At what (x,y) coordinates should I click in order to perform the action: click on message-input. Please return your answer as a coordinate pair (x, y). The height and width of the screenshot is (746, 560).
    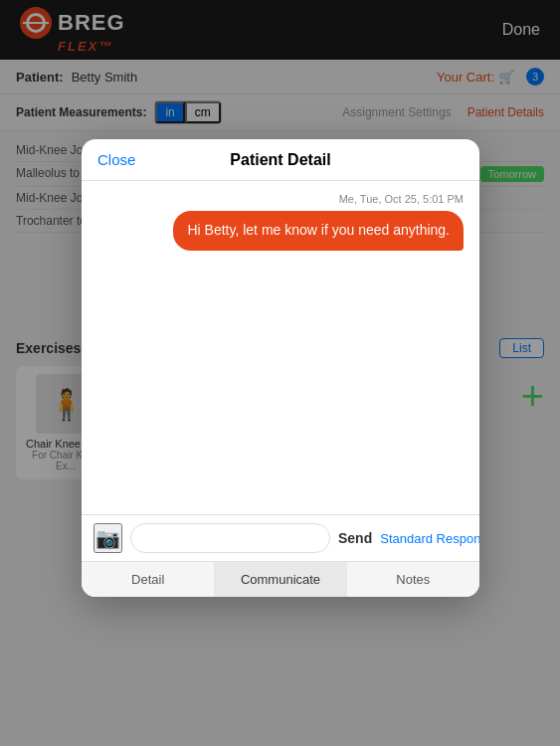
    Looking at the image, I should click on (231, 538).